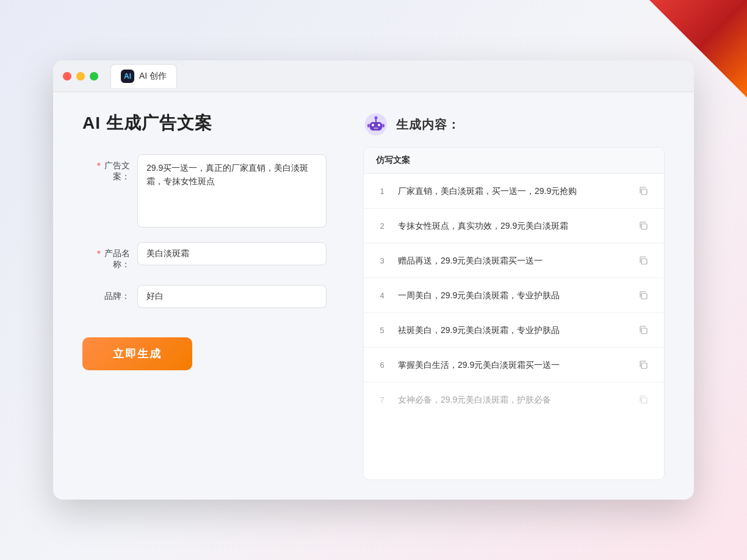 The image size is (747, 560). Describe the element at coordinates (514, 331) in the screenshot. I see `table-row: 5祛斑美白，29.9元美白淡斑霜，专业护肤品` at that location.